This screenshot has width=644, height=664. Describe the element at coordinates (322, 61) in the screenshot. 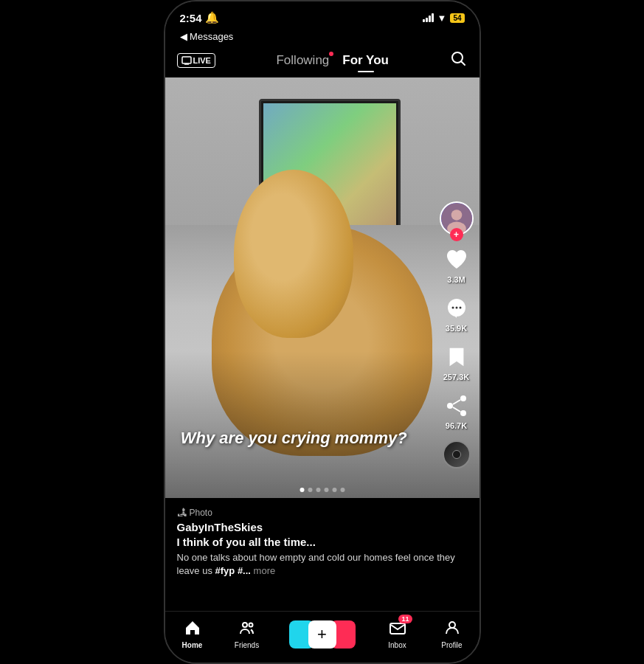

I see `top-nav: LIVE Following For You` at that location.